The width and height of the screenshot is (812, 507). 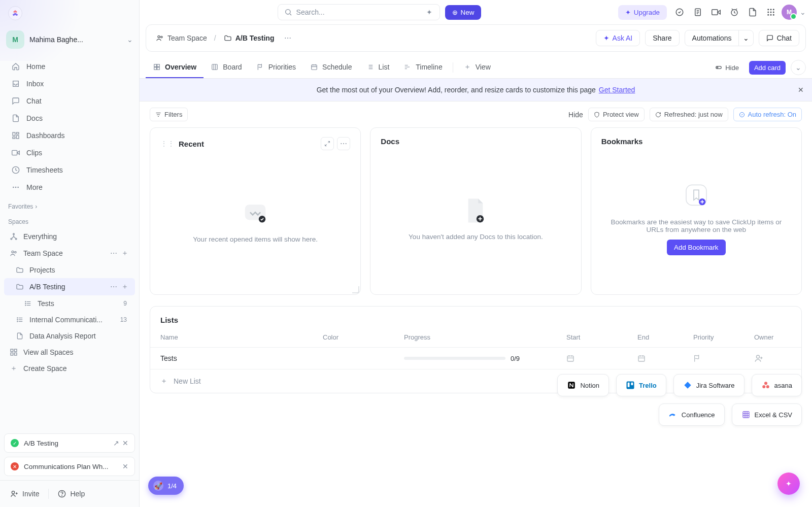 I want to click on end-date-cell, so click(x=665, y=358).